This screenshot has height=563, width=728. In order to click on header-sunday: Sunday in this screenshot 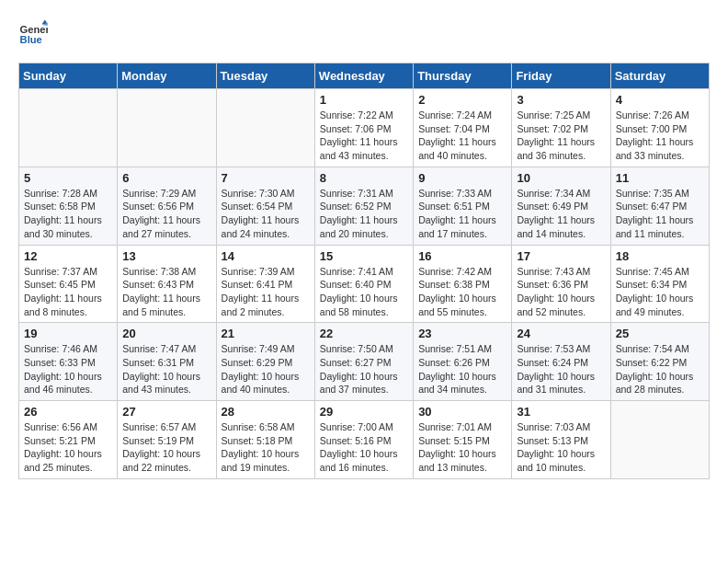, I will do `click(68, 76)`.